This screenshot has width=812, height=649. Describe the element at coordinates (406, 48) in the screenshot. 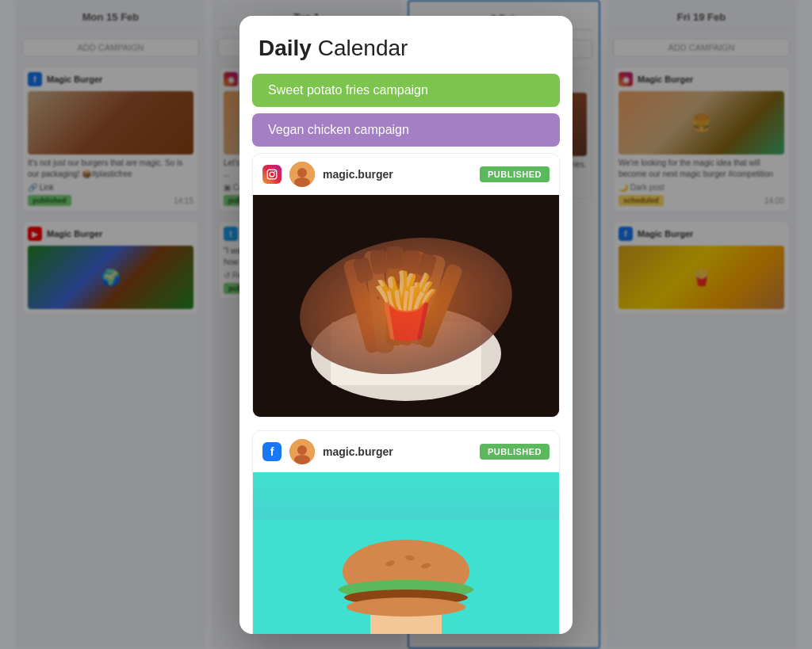

I see `modal-title: Daily Calendar` at that location.